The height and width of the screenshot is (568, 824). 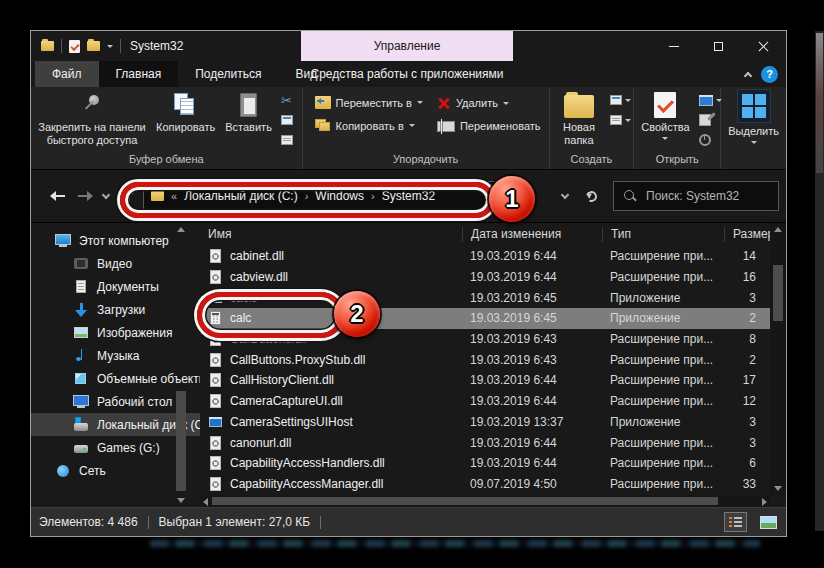 What do you see at coordinates (696, 196) in the screenshot?
I see `search-input: Поиск: System32` at bounding box center [696, 196].